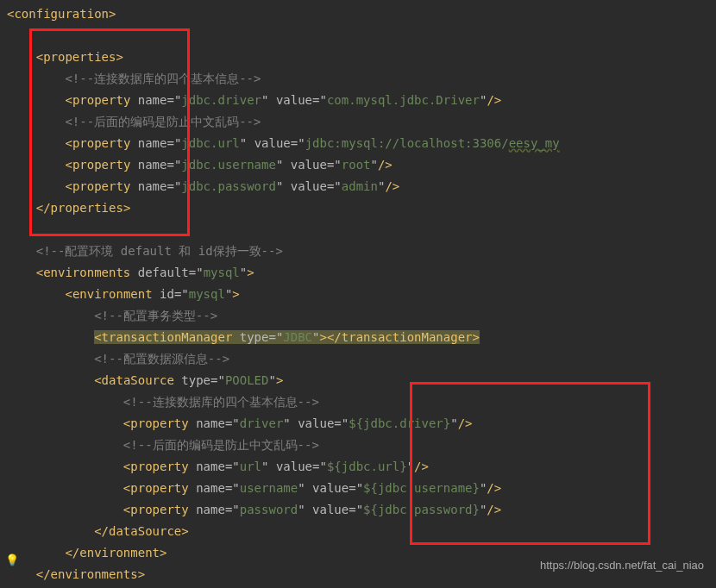 The height and width of the screenshot is (588, 716). I want to click on token-attr-val: ${jdbc.username}, so click(421, 488).